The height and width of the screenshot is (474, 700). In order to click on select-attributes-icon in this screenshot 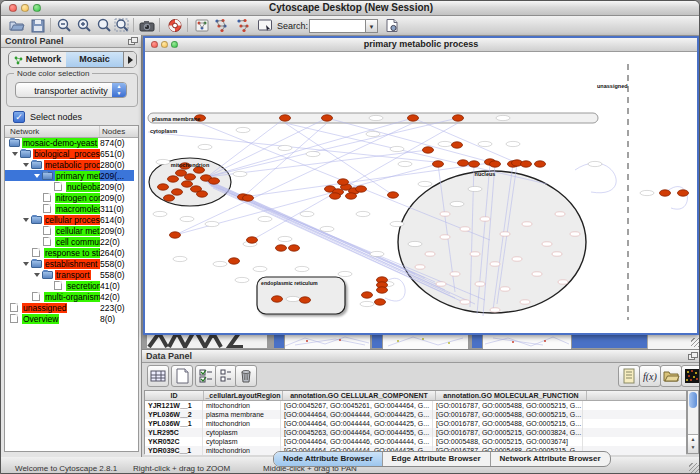, I will do `click(206, 376)`.